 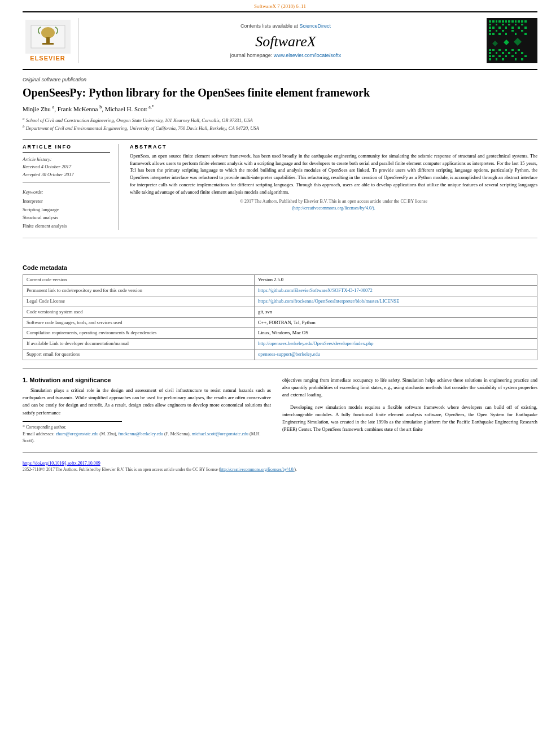 What do you see at coordinates (67, 147) in the screenshot?
I see `article-info-title: ARTICLE INFO` at bounding box center [67, 147].